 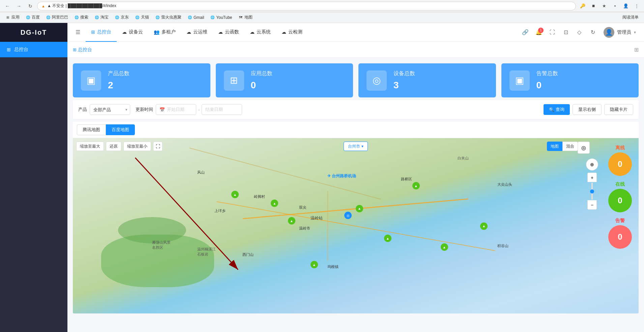 What do you see at coordinates (137, 146) in the screenshot?
I see `zoom-min-button: 缩放至最小` at bounding box center [137, 146].